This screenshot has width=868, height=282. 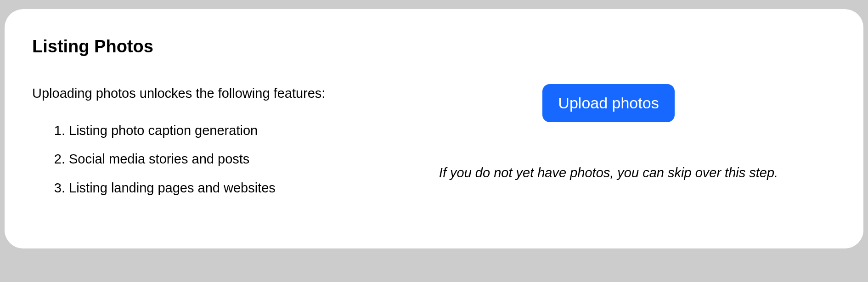 What do you see at coordinates (434, 47) in the screenshot?
I see `card-title: Listing Photos` at bounding box center [434, 47].